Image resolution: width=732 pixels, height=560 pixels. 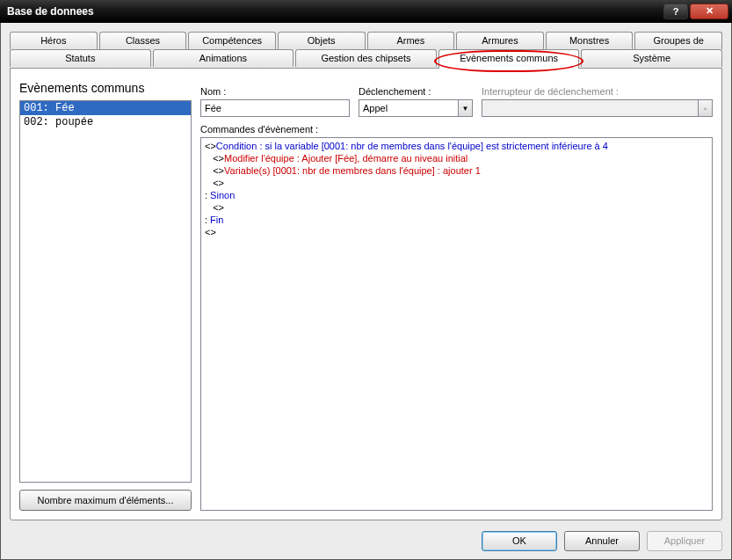 I want to click on close-button: ✕, so click(x=709, y=11).